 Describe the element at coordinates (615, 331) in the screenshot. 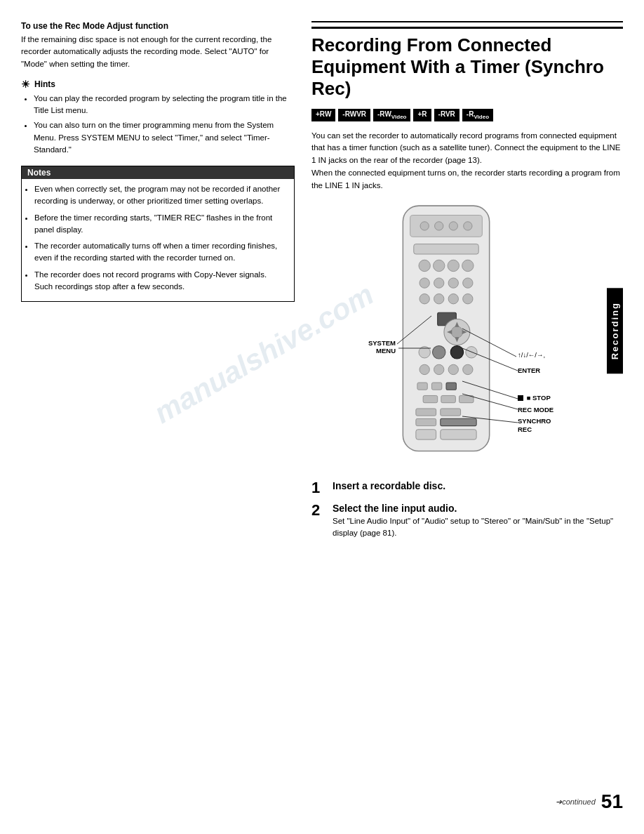

I see `side-label: Recording` at that location.